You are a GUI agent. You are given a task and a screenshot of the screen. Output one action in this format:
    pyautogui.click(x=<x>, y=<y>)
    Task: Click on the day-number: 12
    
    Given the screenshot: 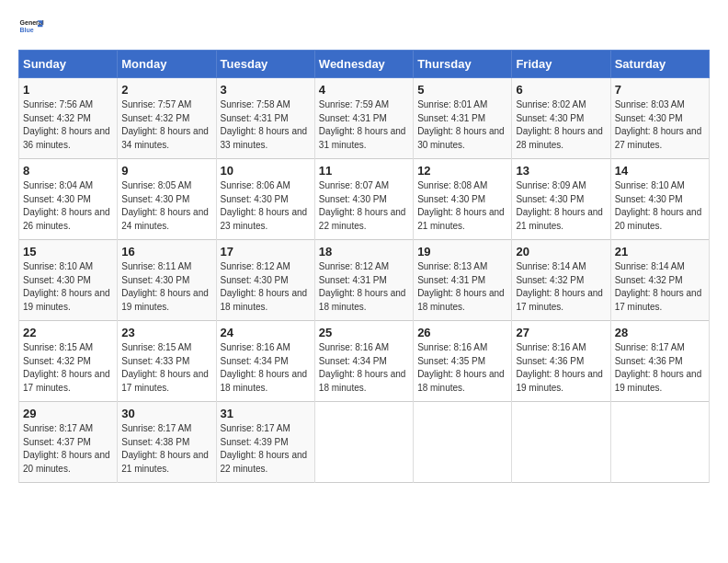 What is the action you would take?
    pyautogui.click(x=462, y=171)
    